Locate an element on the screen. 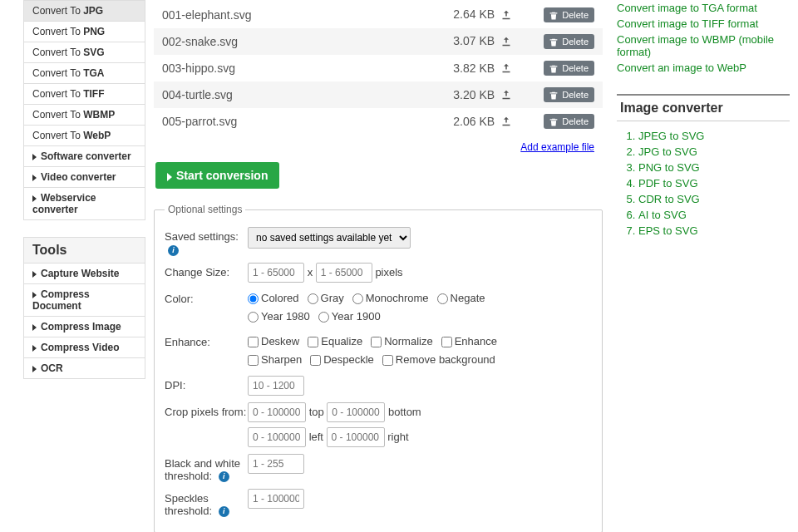 Image resolution: width=798 pixels, height=532 pixels. sidebar-item-convert-tga: Convert To TGA is located at coordinates (85, 73).